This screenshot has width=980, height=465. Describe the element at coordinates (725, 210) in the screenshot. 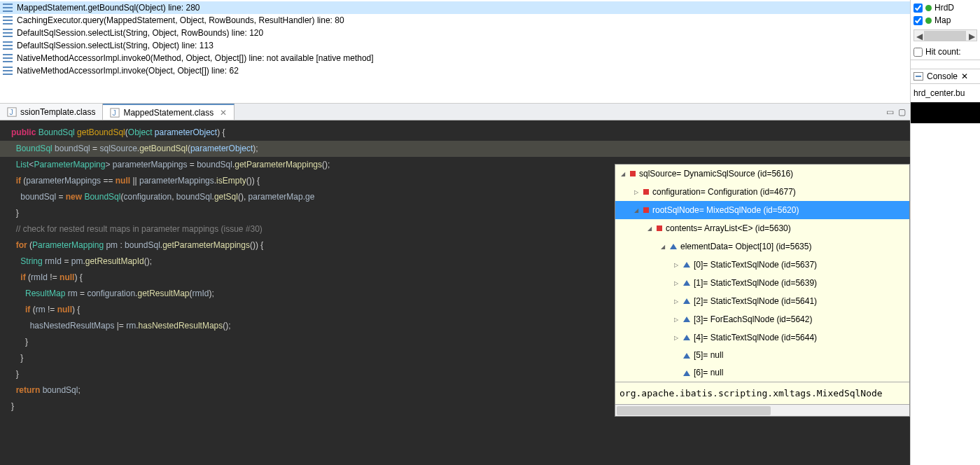

I see `debug-tree-label: rootSqlNode= MixedSqlNode (id=5620)` at that location.